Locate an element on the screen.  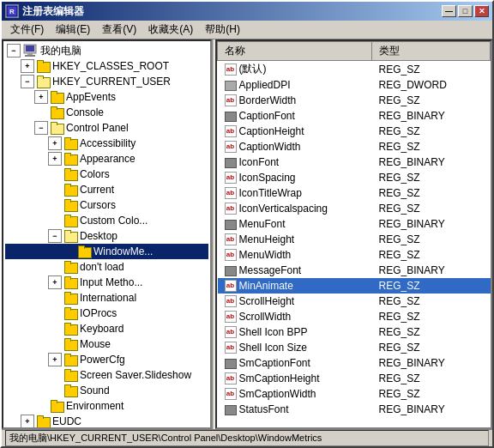
table-row: MenuFontREG_BINARY is located at coordinates (354, 224).